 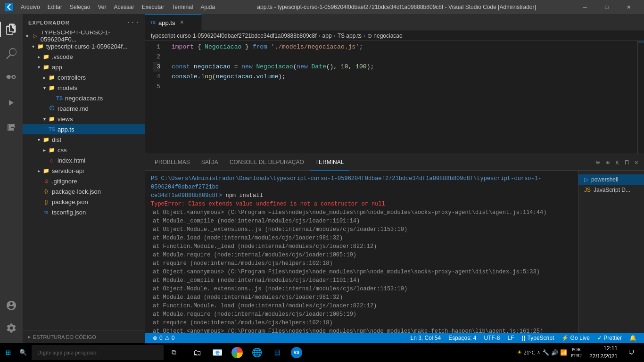 What do you see at coordinates (23, 353) in the screenshot?
I see `search-button: 🔍` at bounding box center [23, 353].